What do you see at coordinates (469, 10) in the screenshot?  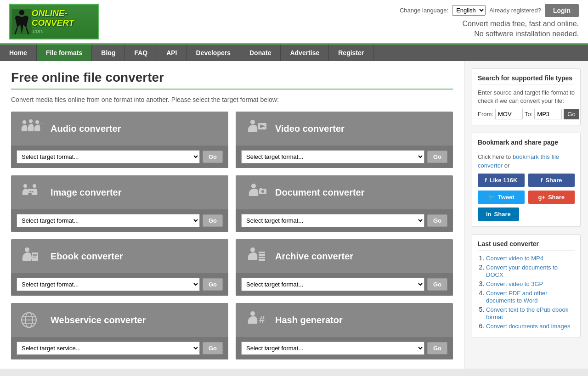 I see `language-select: English` at bounding box center [469, 10].